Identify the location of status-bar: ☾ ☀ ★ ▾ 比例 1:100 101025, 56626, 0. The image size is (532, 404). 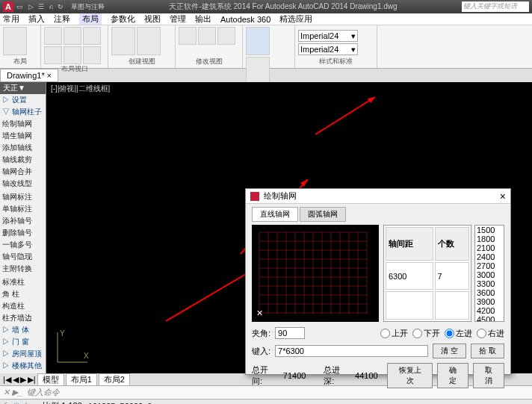
(266, 402).